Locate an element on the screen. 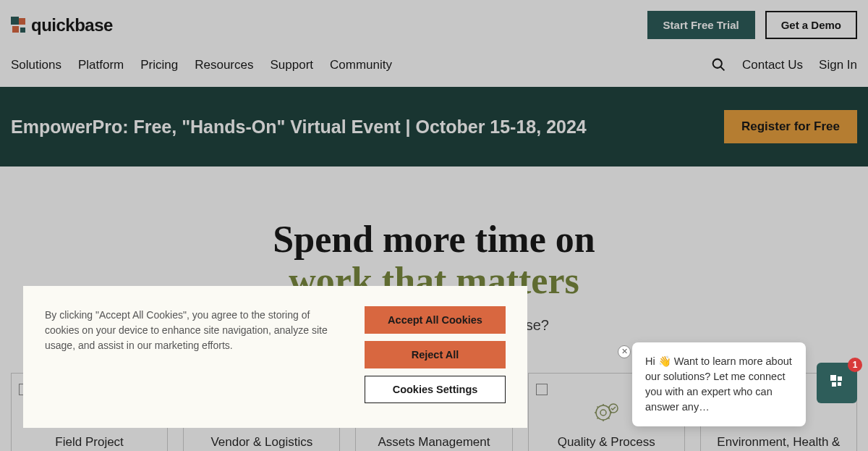 This screenshot has height=451, width=868. search-icon is located at coordinates (719, 65).